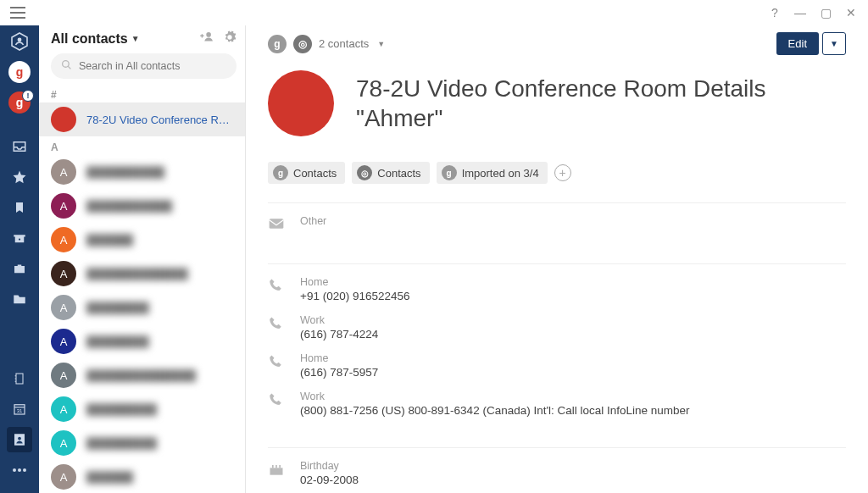 The width and height of the screenshot is (868, 493). What do you see at coordinates (339, 334) in the screenshot?
I see `phone-value: (616) 787-4224` at bounding box center [339, 334].